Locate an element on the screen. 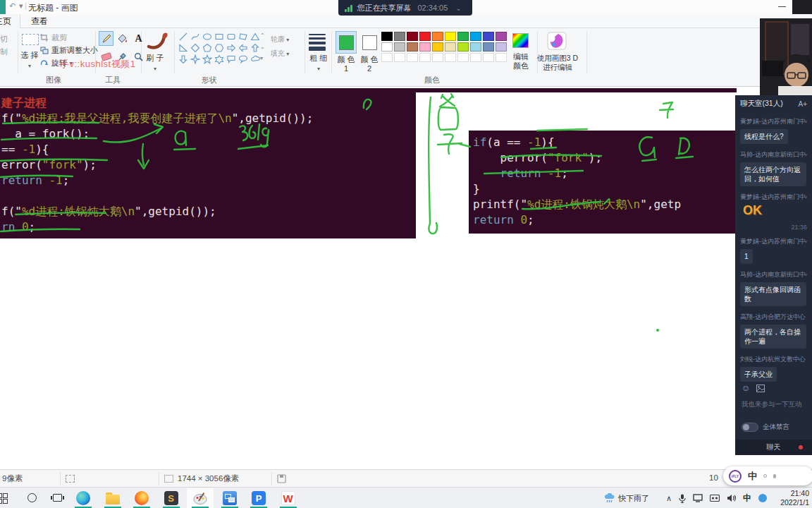  undo-icon: ↶ is located at coordinates (13, 6).